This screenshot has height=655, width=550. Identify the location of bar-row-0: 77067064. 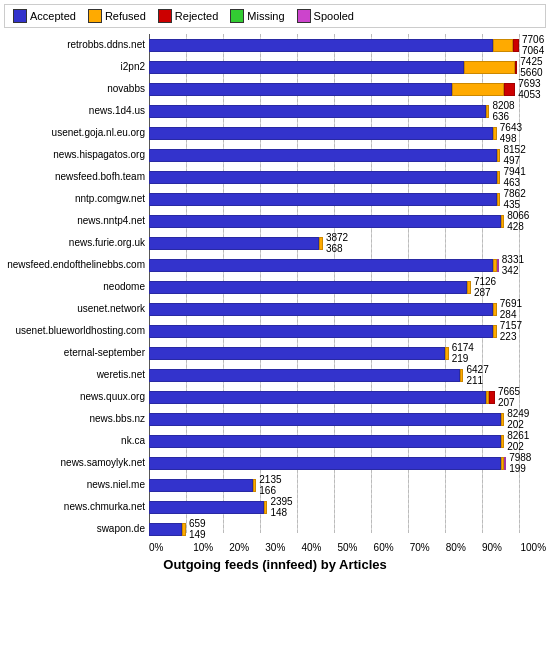
(348, 45).